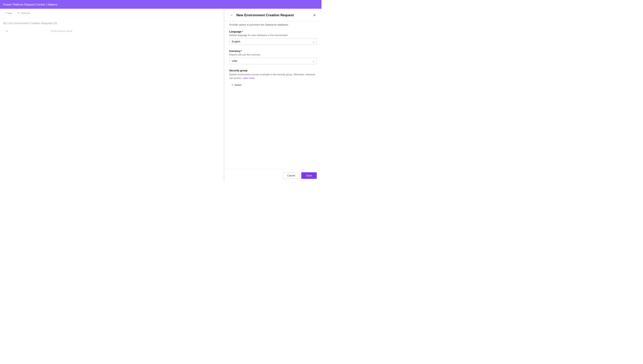 This screenshot has width=643, height=364. I want to click on close-button: ✕, so click(314, 15).